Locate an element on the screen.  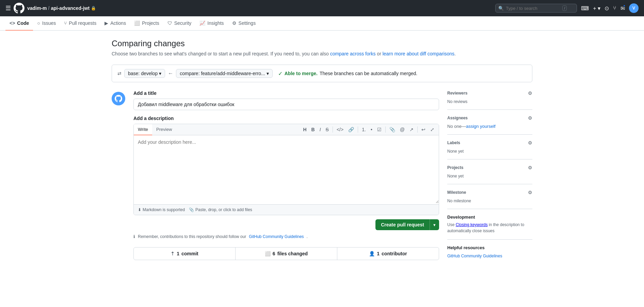
contributors-stat: 👤 1 contributor is located at coordinates (388, 254).